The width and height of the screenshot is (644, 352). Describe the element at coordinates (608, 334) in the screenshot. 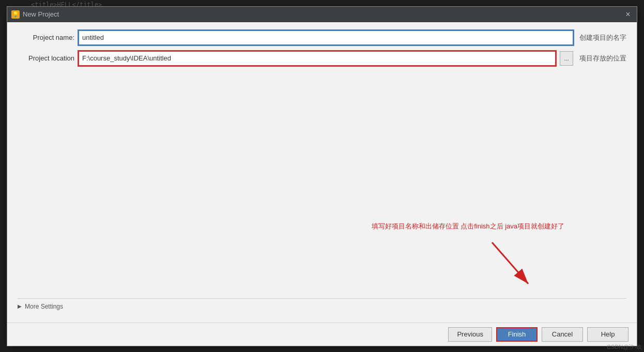

I see `help-button: Help` at that location.